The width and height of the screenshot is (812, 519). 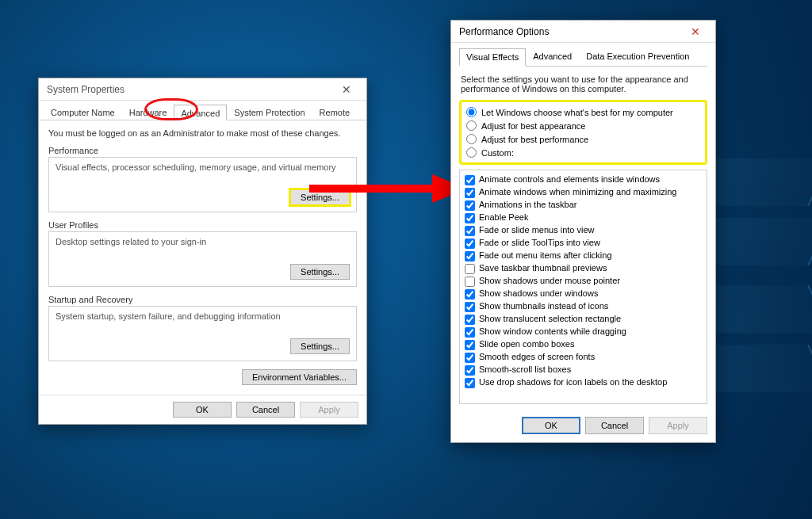 I want to click on checkbox-label: Use drop shadows for icon labels on the …, so click(x=573, y=382).